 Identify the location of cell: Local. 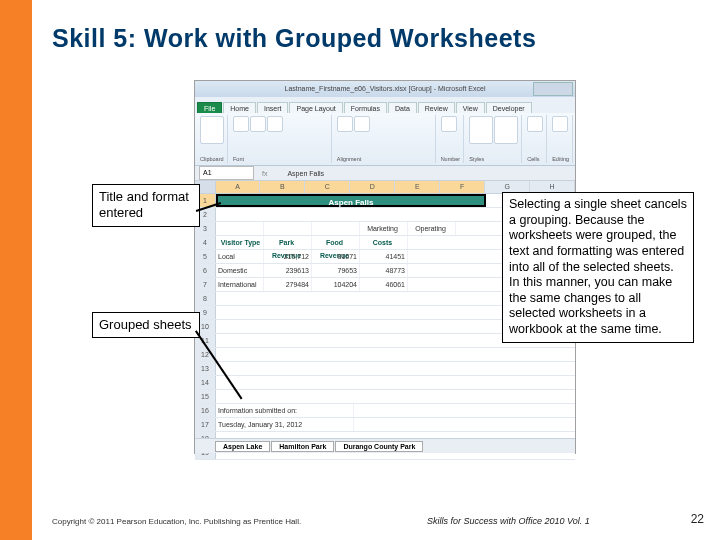
(240, 256).